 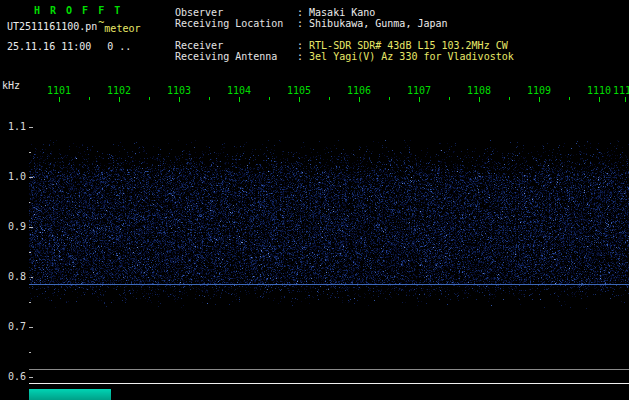 What do you see at coordinates (378, 24) in the screenshot?
I see `info-value: Shibukawa, Gunma, Japan` at bounding box center [378, 24].